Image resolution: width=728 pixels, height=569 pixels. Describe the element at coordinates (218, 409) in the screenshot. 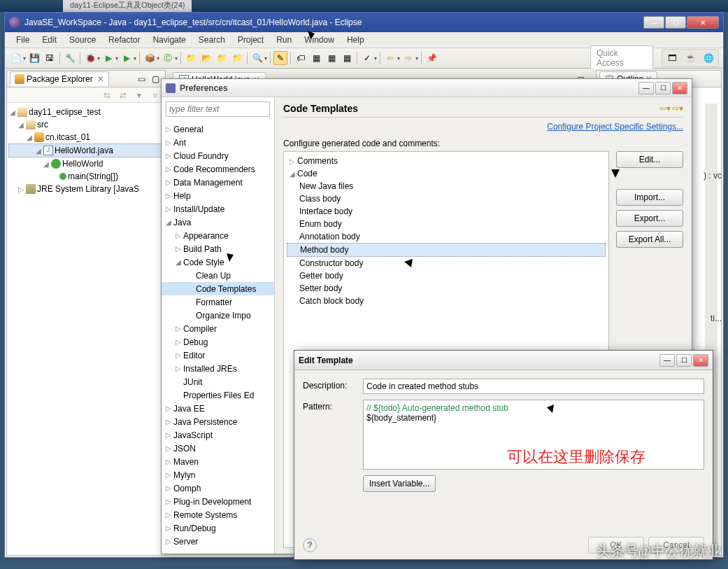

I see `pref-tree-item: ▷Java EE` at that location.